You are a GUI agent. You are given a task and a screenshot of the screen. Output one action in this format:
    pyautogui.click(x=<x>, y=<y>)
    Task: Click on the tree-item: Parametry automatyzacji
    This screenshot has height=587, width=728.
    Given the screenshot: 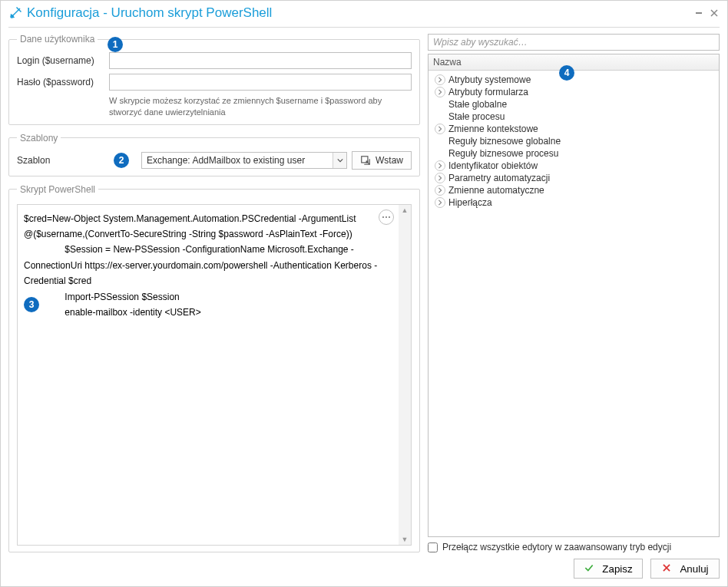 What is the action you would take?
    pyautogui.click(x=574, y=178)
    